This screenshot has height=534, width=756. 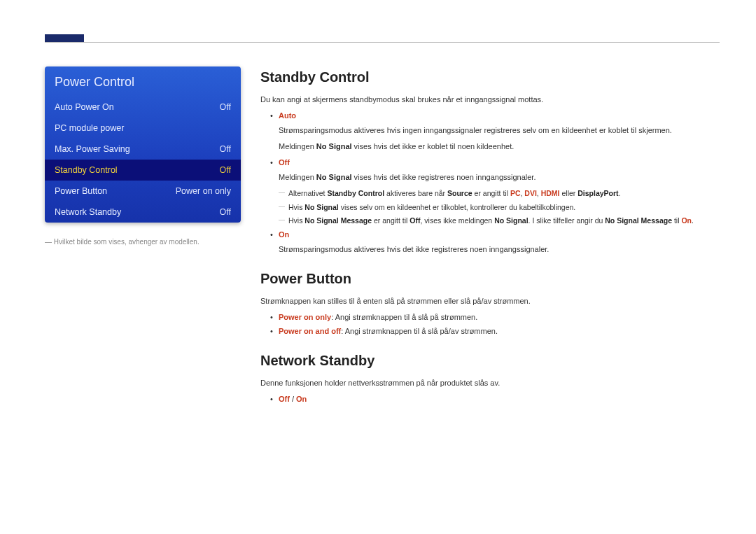 What do you see at coordinates (143, 191) in the screenshot?
I see `menu-item-power-button: Power Button Power on only` at bounding box center [143, 191].